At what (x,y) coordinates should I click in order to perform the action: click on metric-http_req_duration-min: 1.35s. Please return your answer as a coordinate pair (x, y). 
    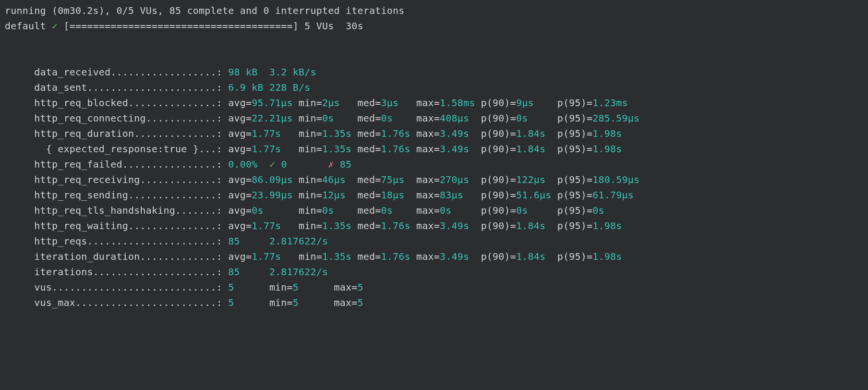
    Looking at the image, I should click on (337, 134).